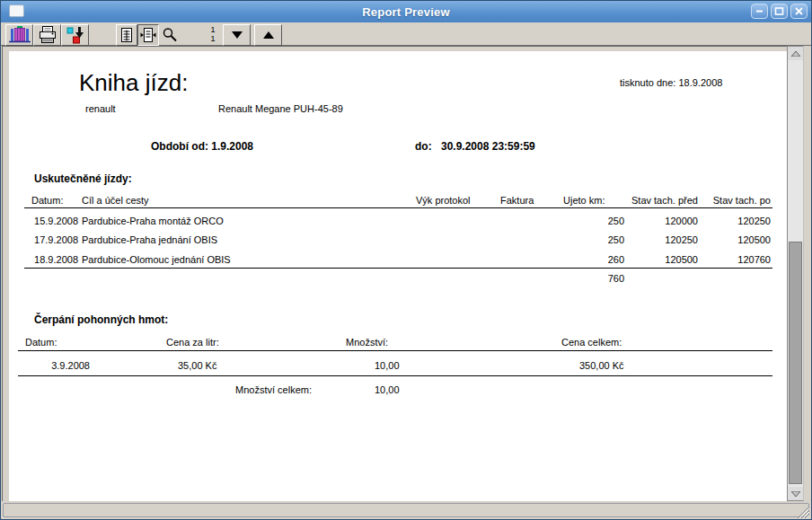  I want to click on trip-tach-before: 120000, so click(658, 221).